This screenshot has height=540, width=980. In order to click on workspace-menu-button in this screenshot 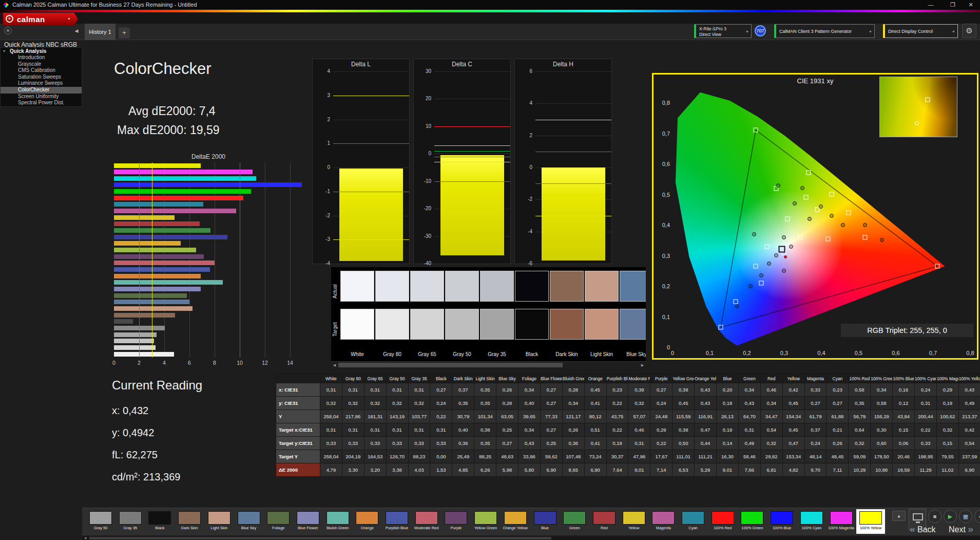, I will do `click(8, 31)`.